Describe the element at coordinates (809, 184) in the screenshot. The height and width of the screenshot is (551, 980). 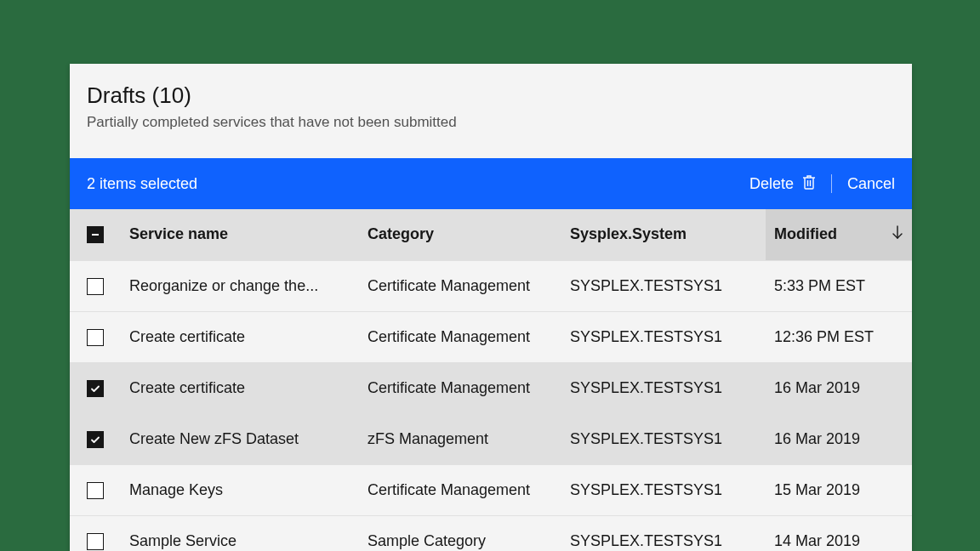
I see `trash-icon` at that location.